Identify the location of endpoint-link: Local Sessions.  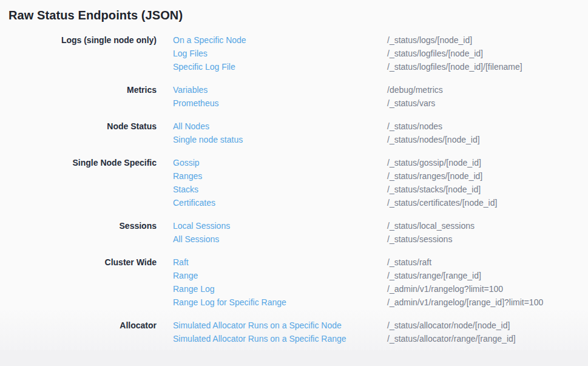
(280, 226).